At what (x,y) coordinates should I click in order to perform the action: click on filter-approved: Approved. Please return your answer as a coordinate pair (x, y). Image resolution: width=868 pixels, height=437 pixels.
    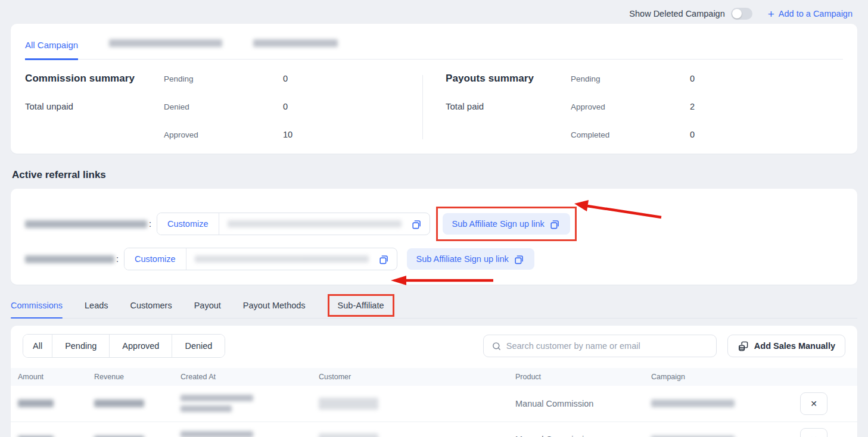
    Looking at the image, I should click on (141, 346).